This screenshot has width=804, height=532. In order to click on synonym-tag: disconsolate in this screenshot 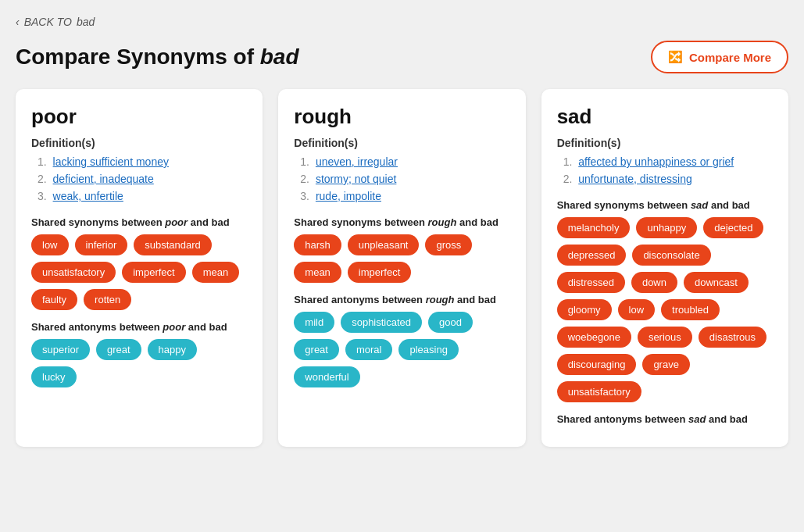, I will do `click(671, 255)`.